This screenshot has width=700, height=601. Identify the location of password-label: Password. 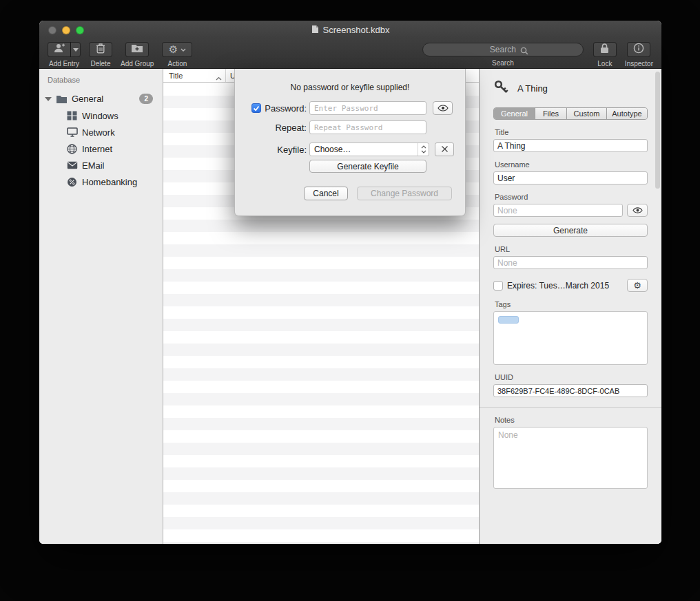
(571, 197).